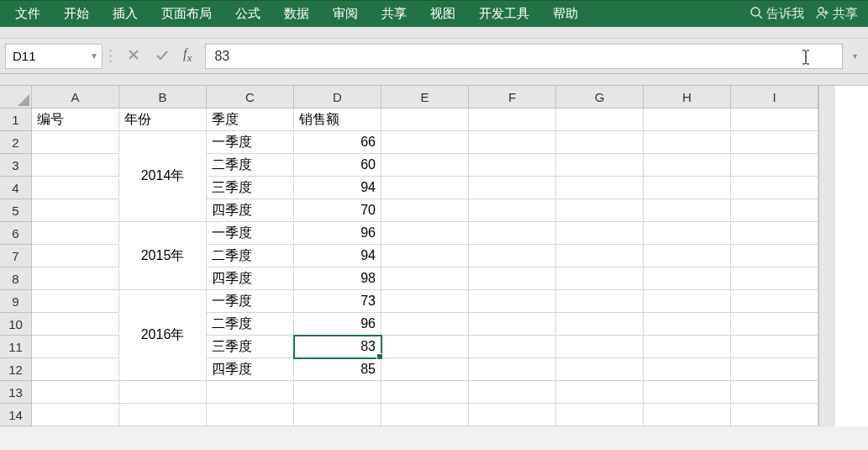  What do you see at coordinates (425, 210) in the screenshot?
I see `cell-E5` at bounding box center [425, 210].